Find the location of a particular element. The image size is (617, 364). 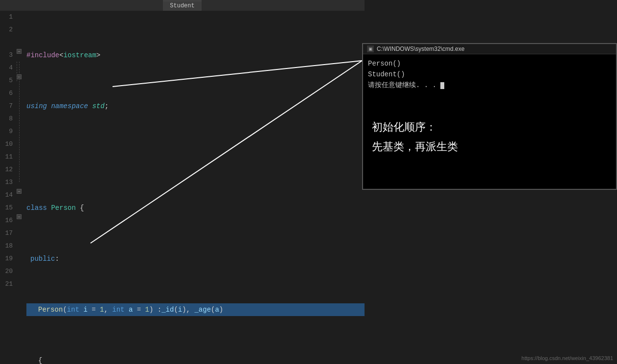

fold-student-ctor: − is located at coordinates (19, 217).